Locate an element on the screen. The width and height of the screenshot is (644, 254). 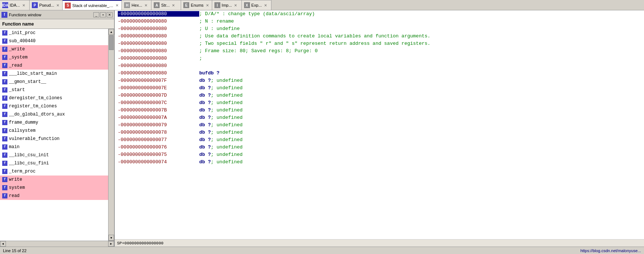
func-item-main: fmain is located at coordinates (54, 147).